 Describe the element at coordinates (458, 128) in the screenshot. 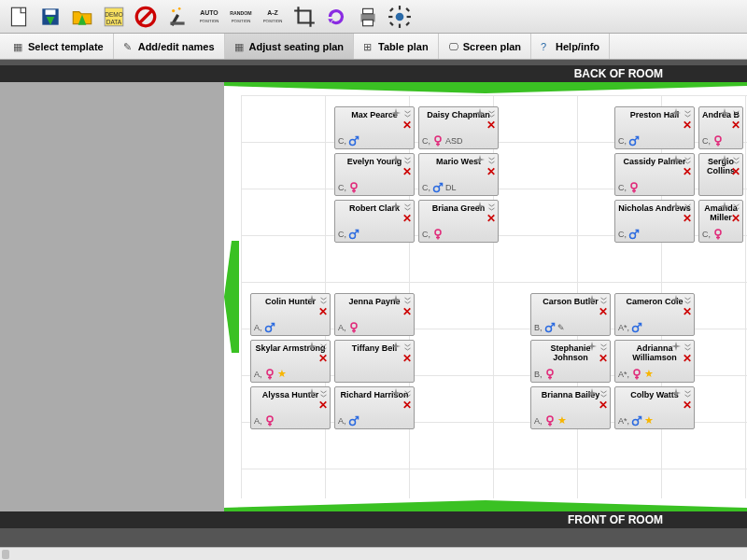

I see `seat-card: ✕Daisy ChapmanC,ASD` at that location.